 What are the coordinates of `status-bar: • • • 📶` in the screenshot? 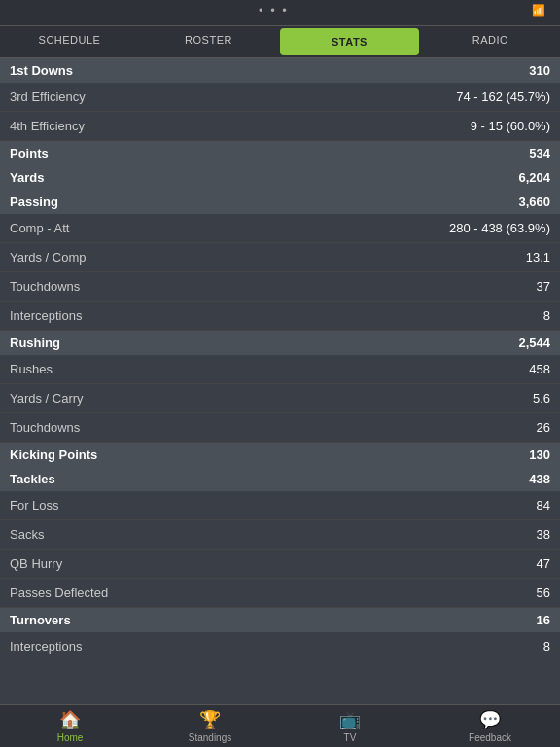 It's located at (280, 10).